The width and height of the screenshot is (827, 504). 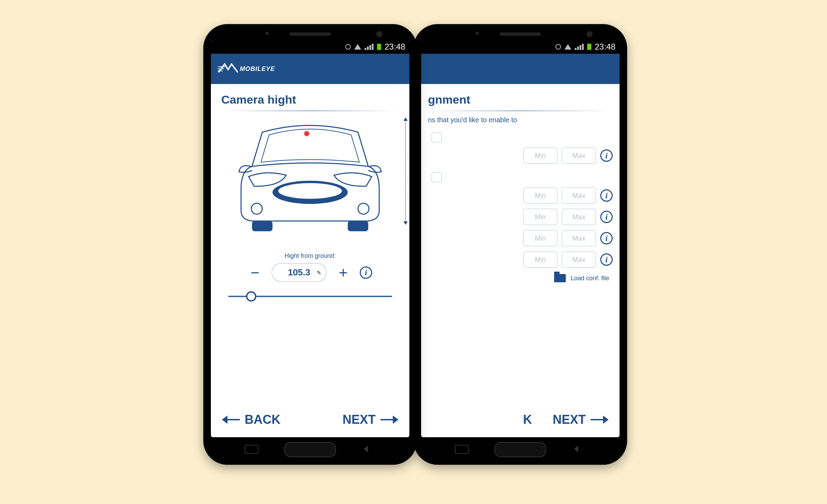 I want to click on min-input-5: Min, so click(x=540, y=260).